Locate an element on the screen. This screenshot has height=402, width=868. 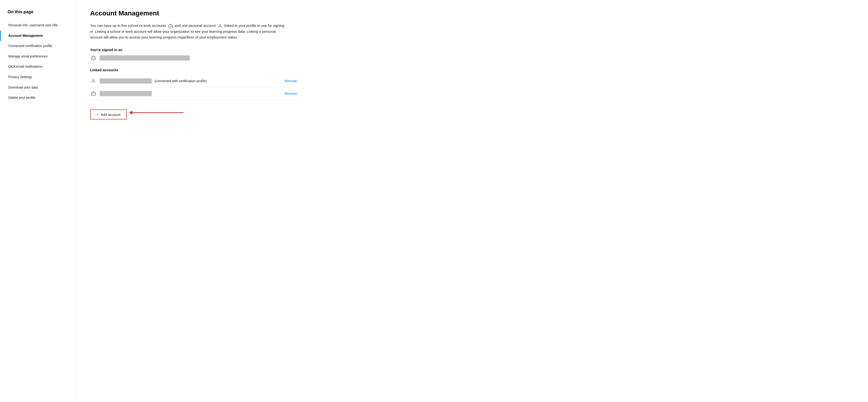
linked-account-2-email-redacted is located at coordinates (126, 94).